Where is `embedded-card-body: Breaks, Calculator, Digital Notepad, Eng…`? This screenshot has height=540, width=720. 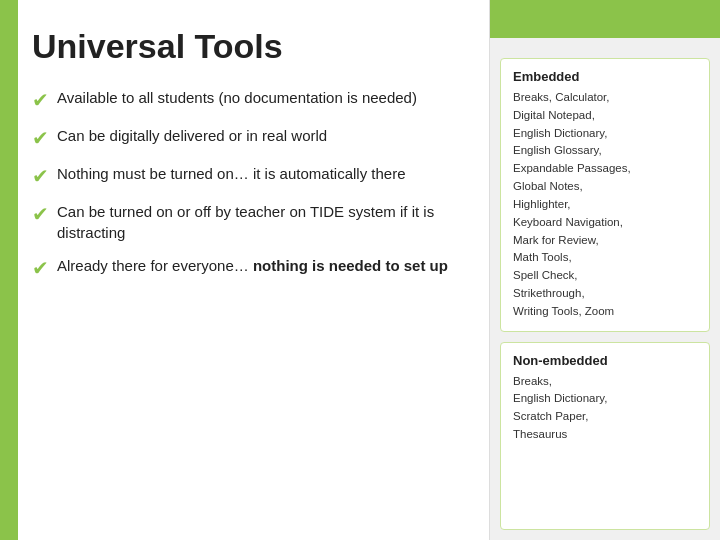 embedded-card-body: Breaks, Calculator, Digital Notepad, Eng… is located at coordinates (605, 205).